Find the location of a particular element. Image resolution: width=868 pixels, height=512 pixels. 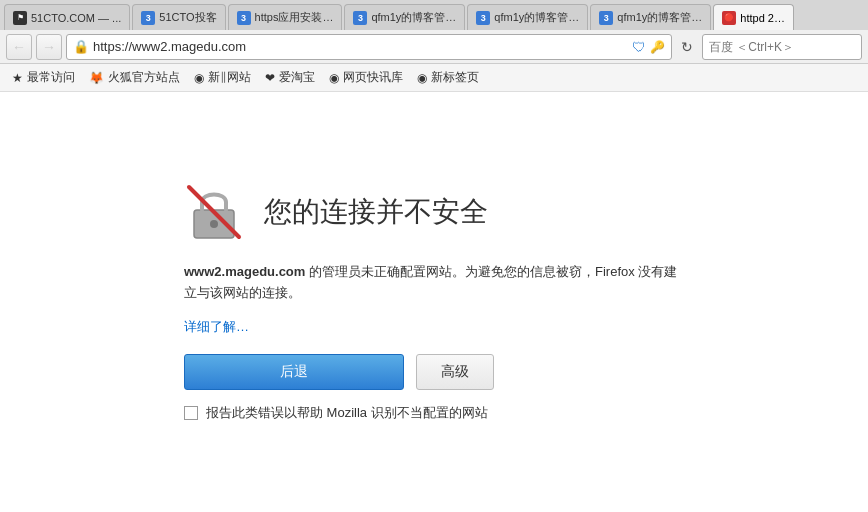

tab-favicon-qfm1y-2: 3 is located at coordinates (483, 18).